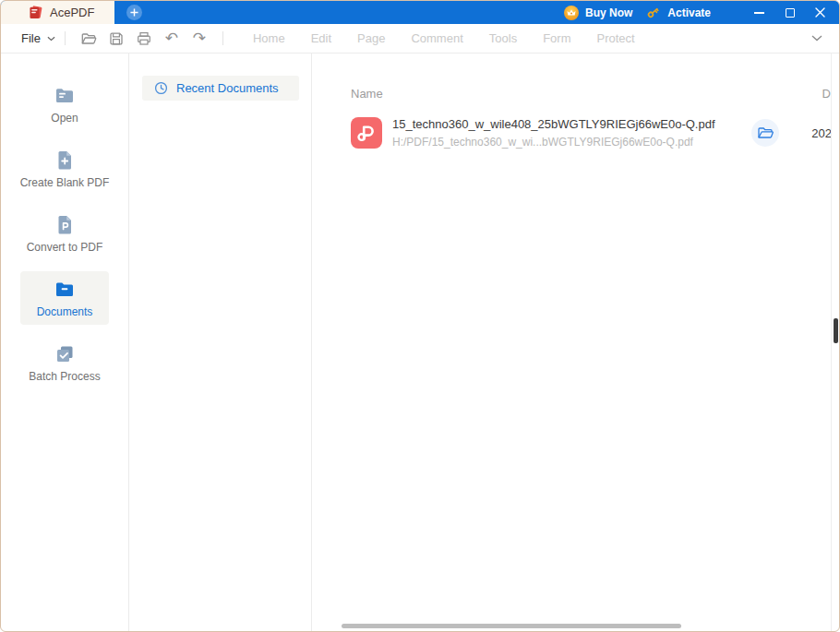 Image resolution: width=840 pixels, height=632 pixels. I want to click on file-row: 15_techno360_w_wile408_25bWGTLY9RIEGj66w…, so click(572, 137).